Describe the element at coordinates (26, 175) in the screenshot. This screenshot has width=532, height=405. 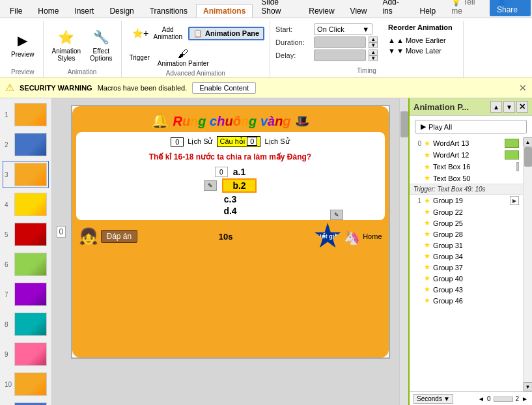
I see `slide-thumb-3: 3` at that location.